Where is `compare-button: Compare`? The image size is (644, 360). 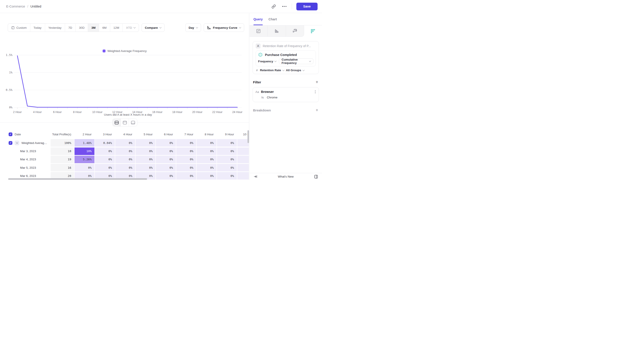 compare-button: Compare is located at coordinates (153, 28).